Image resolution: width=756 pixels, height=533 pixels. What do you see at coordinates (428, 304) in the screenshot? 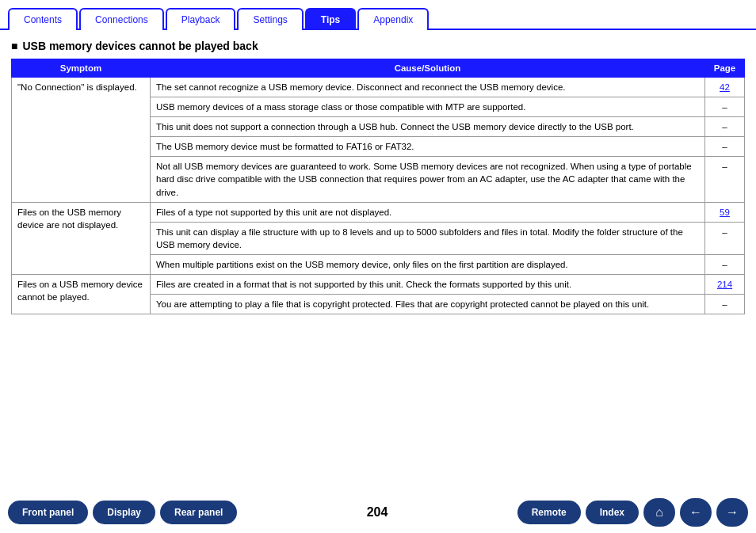
I see `cause-cell: You are attempting to play a file that i…` at bounding box center [428, 304].